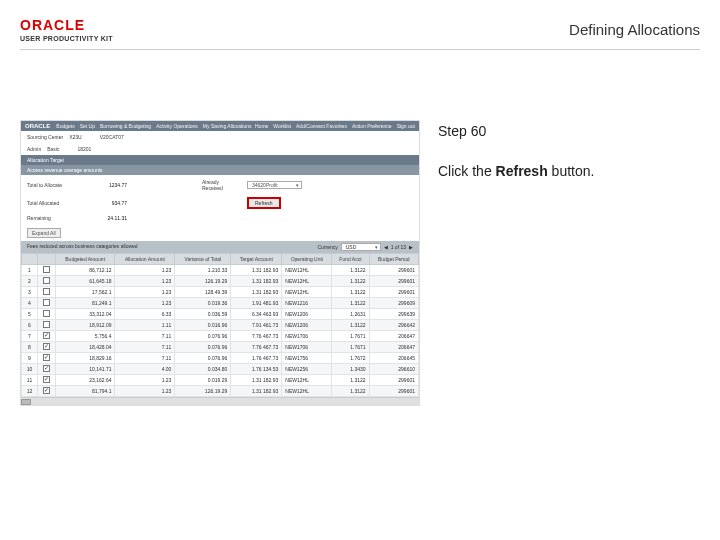 The image size is (720, 540). Describe the element at coordinates (307, 380) in the screenshot. I see `cell-ou: NEW12HL` at that location.